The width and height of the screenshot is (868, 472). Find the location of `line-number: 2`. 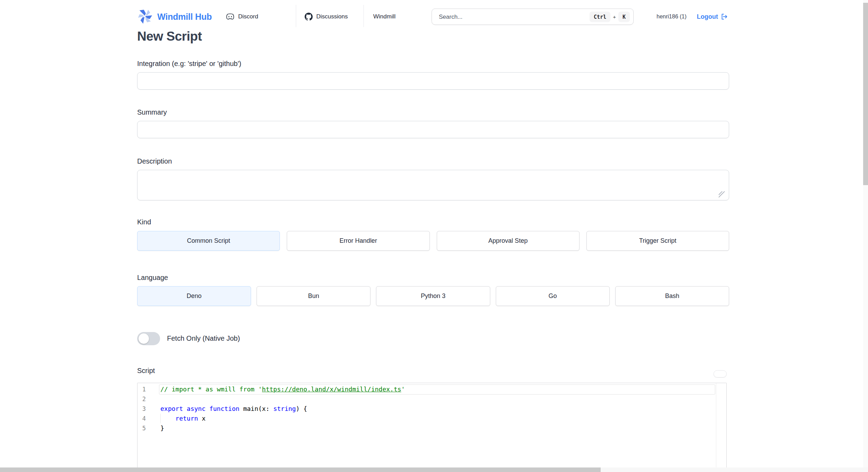

line-number: 2 is located at coordinates (142, 399).